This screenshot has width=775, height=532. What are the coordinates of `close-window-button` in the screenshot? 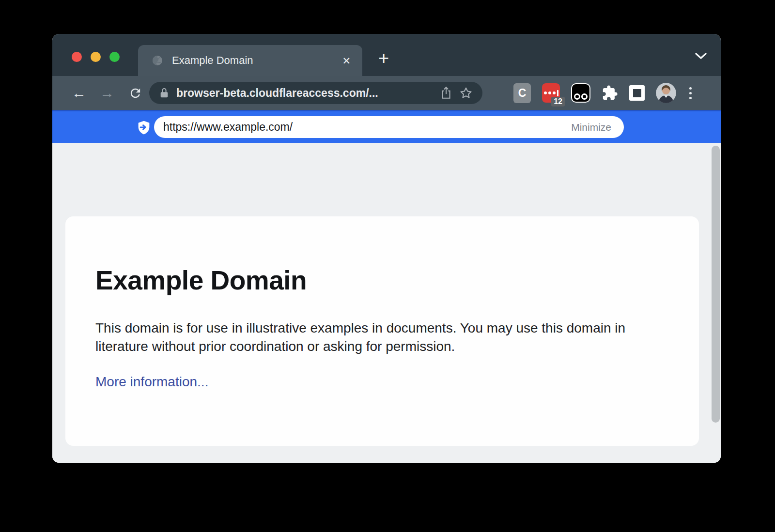 It's located at (77, 57).